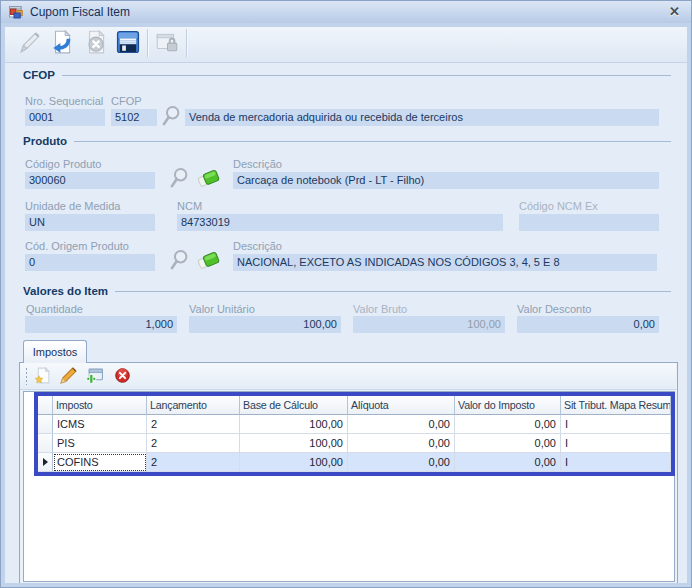 This screenshot has width=692, height=588. Describe the element at coordinates (100, 462) in the screenshot. I see `grid-cell-imposto-focused: COFINS` at that location.